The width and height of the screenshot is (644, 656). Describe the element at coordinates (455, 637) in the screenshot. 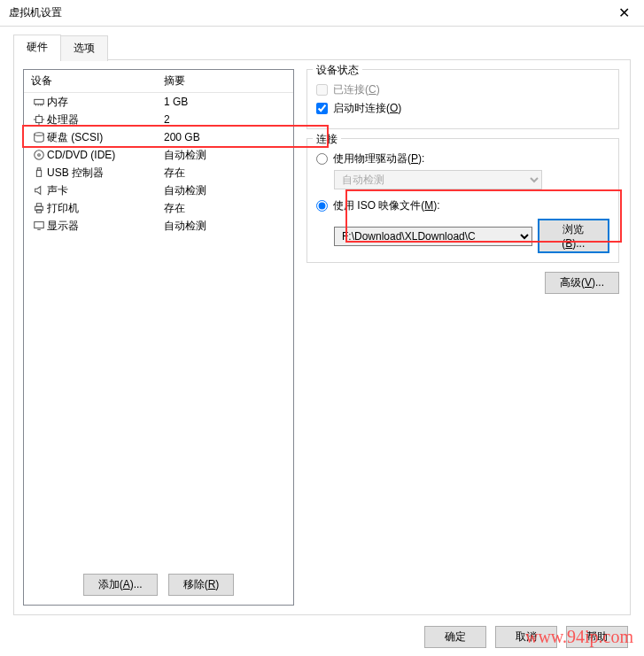

I see `ok-button: 确定` at that location.